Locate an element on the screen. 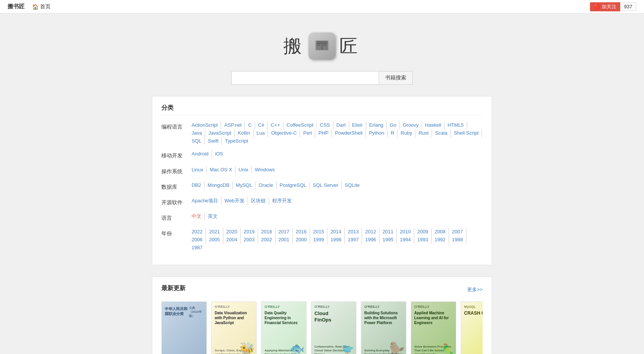 This screenshot has height=354, width=644. year-1996: 1996 is located at coordinates (371, 240).